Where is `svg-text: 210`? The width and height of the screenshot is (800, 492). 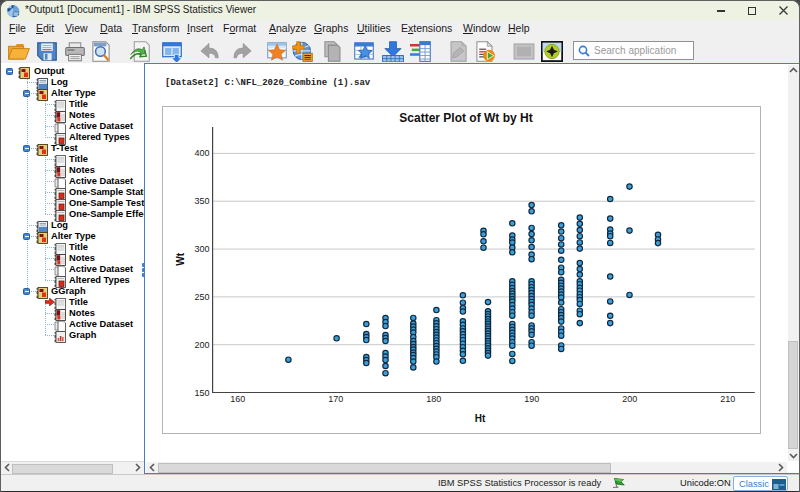
svg-text: 210 is located at coordinates (728, 399).